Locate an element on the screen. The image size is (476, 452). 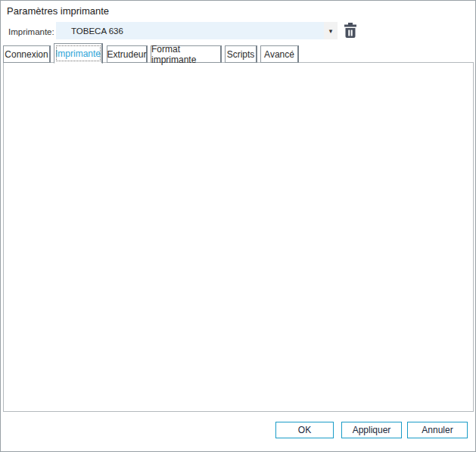
delete-printer-button is located at coordinates (350, 30).